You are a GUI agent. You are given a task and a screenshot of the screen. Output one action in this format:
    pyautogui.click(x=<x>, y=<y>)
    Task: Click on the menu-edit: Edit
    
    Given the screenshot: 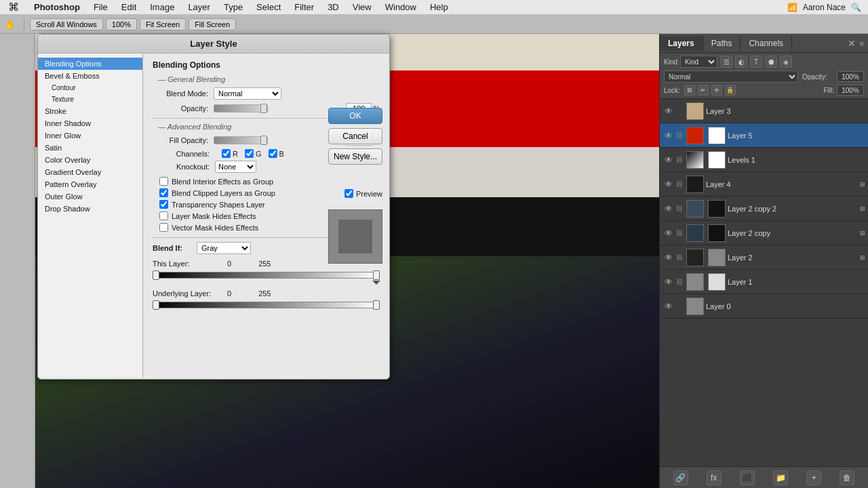 What is the action you would take?
    pyautogui.click(x=129, y=7)
    